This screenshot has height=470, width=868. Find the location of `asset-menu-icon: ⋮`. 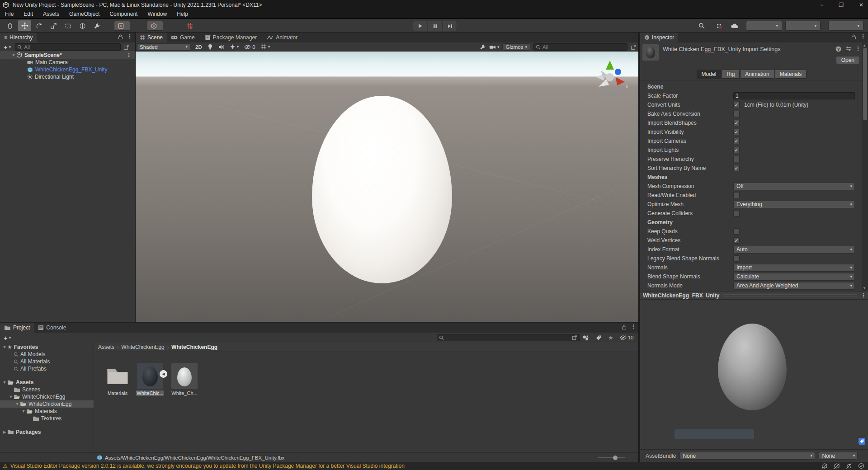

asset-menu-icon: ⋮ is located at coordinates (858, 49).